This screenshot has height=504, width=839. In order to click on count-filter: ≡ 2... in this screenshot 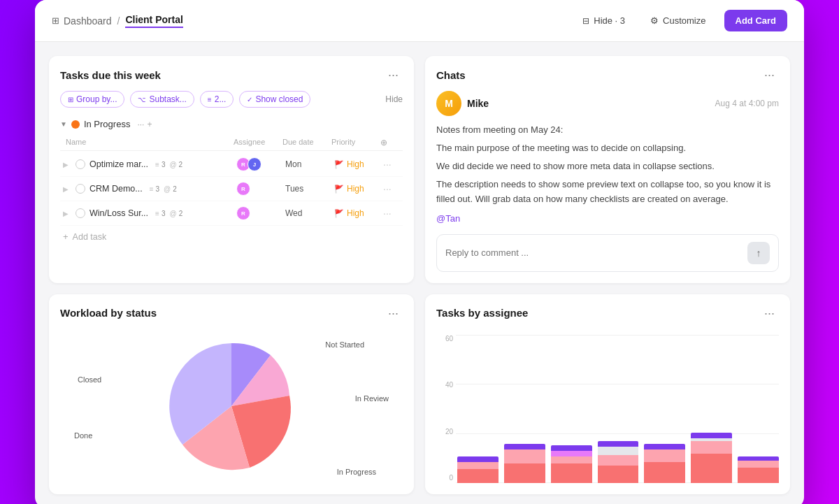, I will do `click(217, 99)`.